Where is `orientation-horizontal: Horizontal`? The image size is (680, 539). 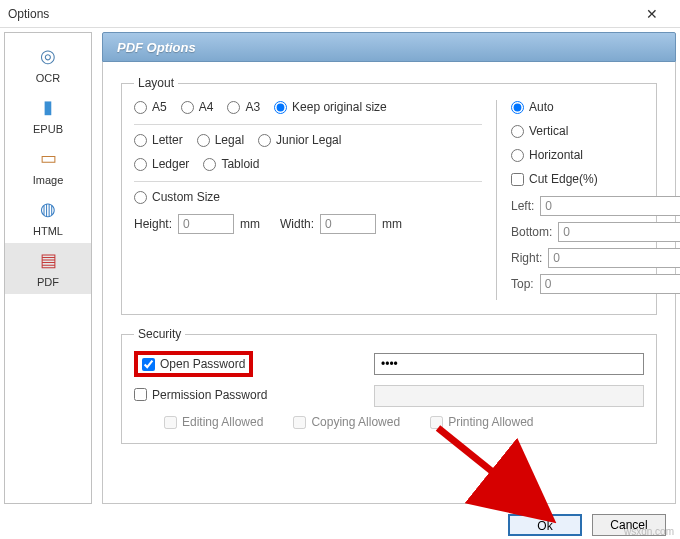 orientation-horizontal: Horizontal is located at coordinates (547, 155).